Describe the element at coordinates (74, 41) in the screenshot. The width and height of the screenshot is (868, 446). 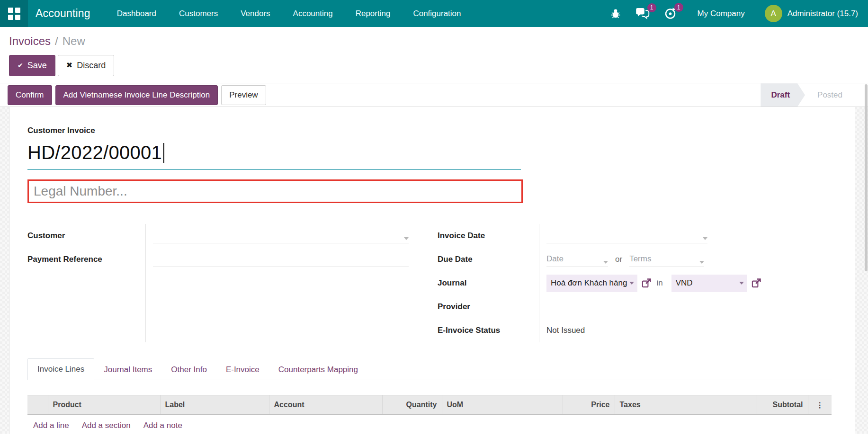
I see `breadcrumb-current: New` at that location.